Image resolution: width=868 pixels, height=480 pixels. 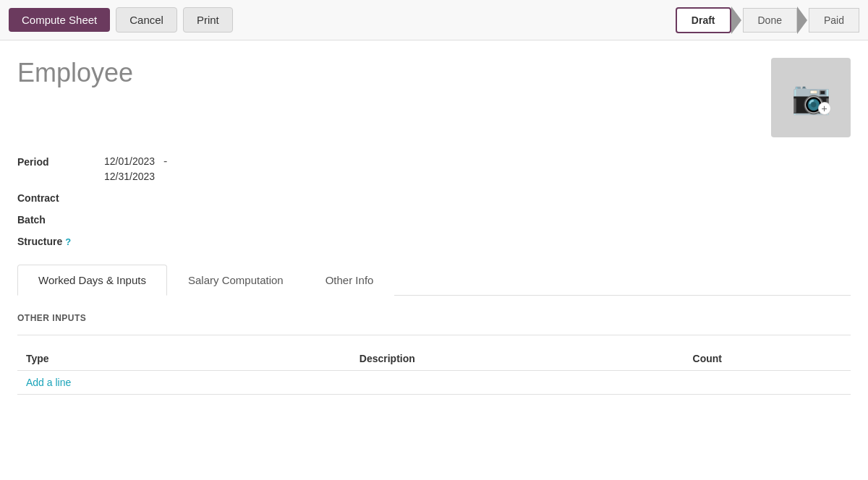 What do you see at coordinates (434, 20) in the screenshot?
I see `toolbar: Compute Sheet Cancel Print Draft Done Pa…` at bounding box center [434, 20].